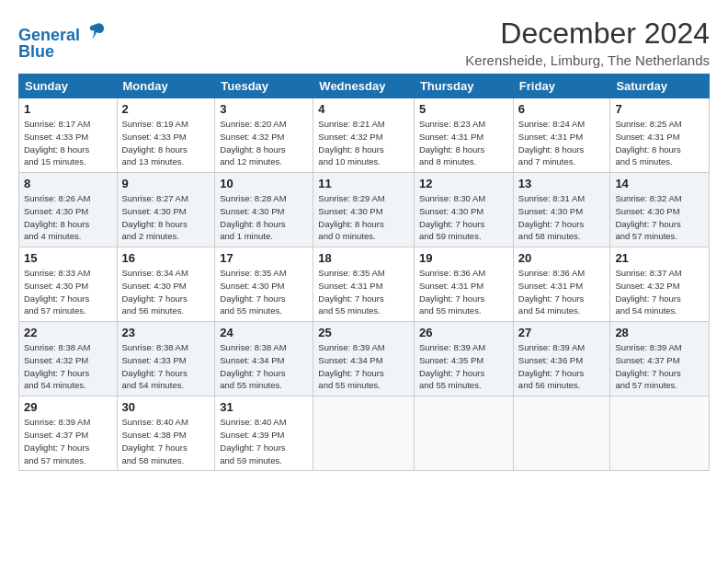 The width and height of the screenshot is (728, 563). Describe the element at coordinates (166, 442) in the screenshot. I see `day-info: Sunrise: 8:40 AM Sunset: 4:38 PM Dayligh…` at that location.